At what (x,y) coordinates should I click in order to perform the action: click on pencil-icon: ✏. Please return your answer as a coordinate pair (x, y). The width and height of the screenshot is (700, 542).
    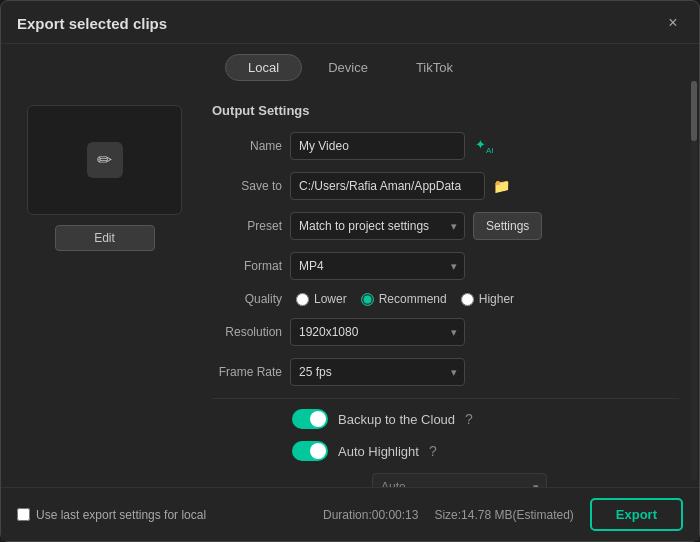
    Looking at the image, I should click on (105, 160).